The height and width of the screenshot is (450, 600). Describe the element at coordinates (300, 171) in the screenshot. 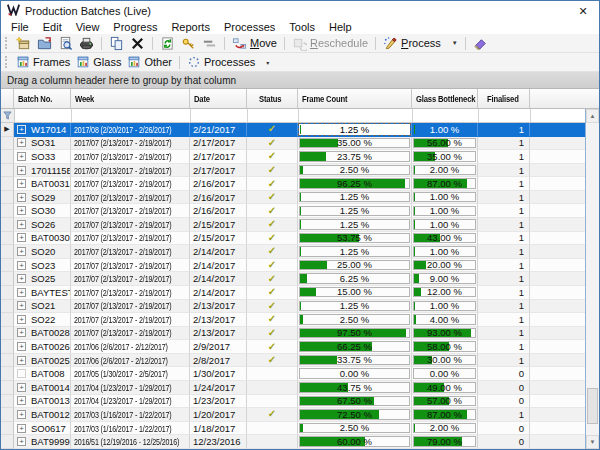

I see `grid-row: +1701115B 2017/07 (2/13/2017 - 2/19/2017…` at that location.